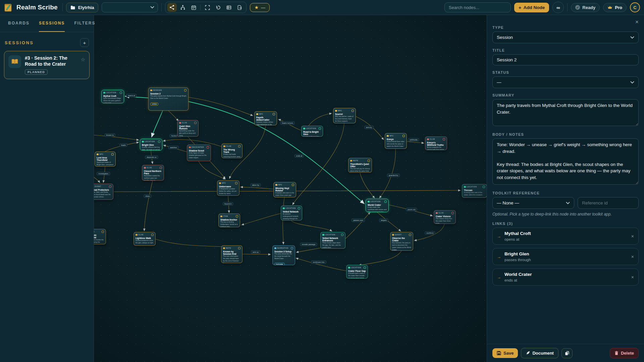 This screenshot has width=644, height=362. I want to click on canvas-node: LOCATIONThresanA mining town east of the…, so click(474, 191).